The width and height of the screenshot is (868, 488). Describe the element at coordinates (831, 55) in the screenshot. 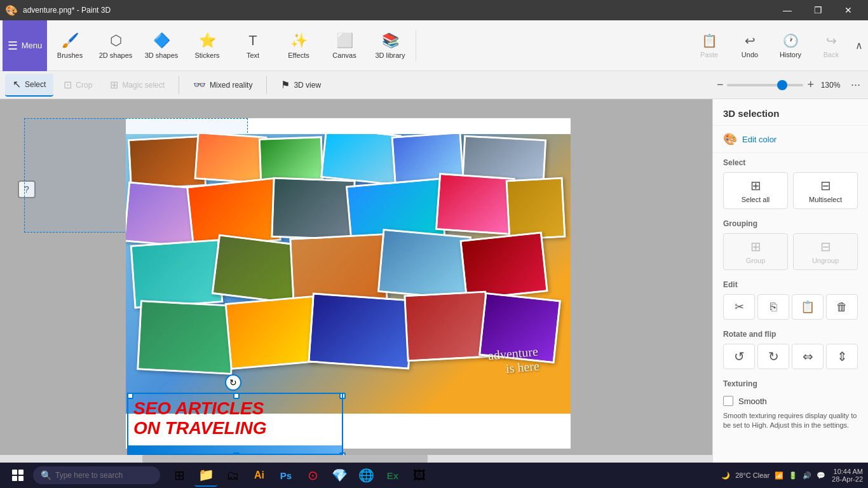

I see `back-label: Back` at that location.